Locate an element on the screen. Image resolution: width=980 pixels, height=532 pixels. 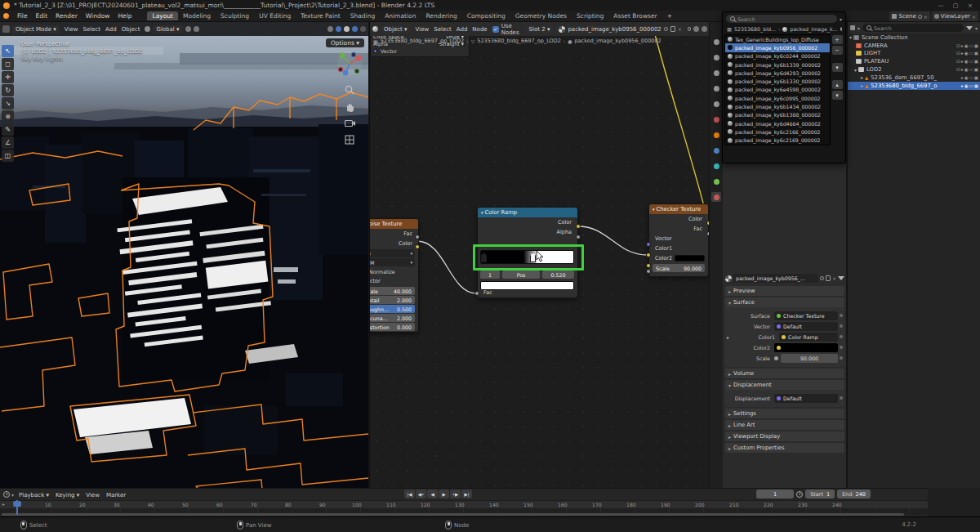
properties-tab-object-data is located at coordinates (716, 181).